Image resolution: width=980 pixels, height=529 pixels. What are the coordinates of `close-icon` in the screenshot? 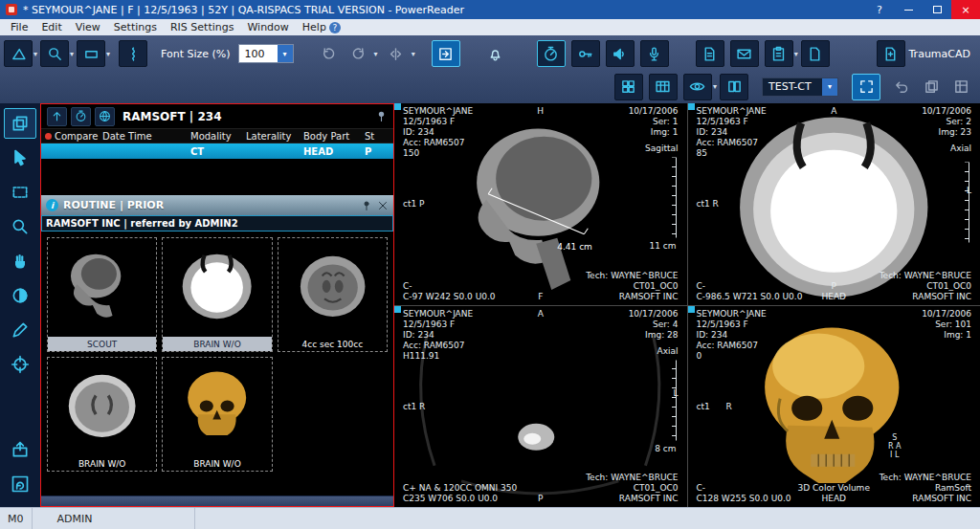 It's located at (383, 206).